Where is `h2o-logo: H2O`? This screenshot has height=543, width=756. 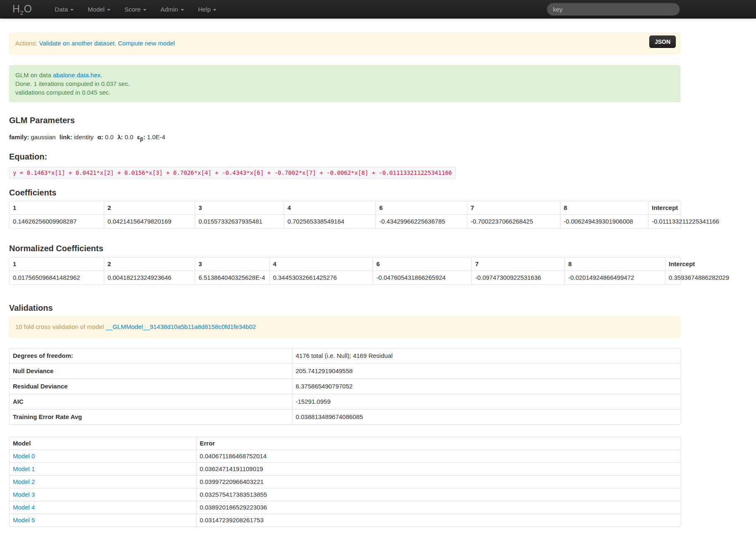
h2o-logo: H2O is located at coordinates (22, 10).